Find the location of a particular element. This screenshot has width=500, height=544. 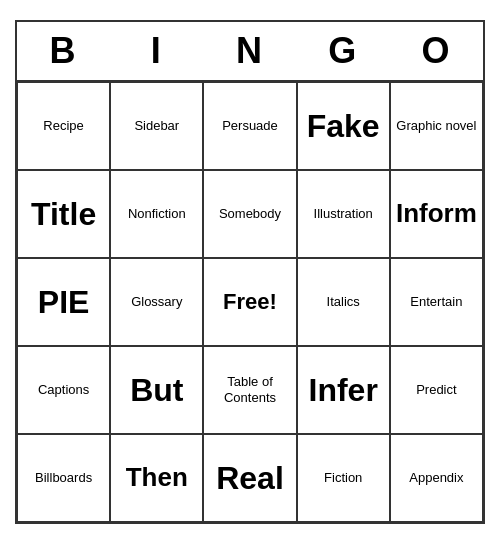

bingo-cell: Entertain is located at coordinates (436, 302).